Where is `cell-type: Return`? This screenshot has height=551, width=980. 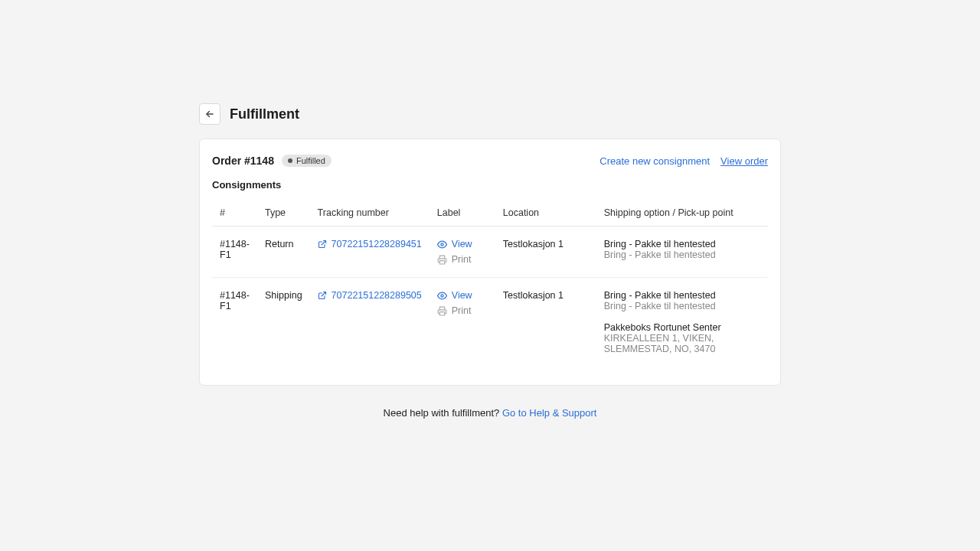
cell-type: Return is located at coordinates (283, 253).